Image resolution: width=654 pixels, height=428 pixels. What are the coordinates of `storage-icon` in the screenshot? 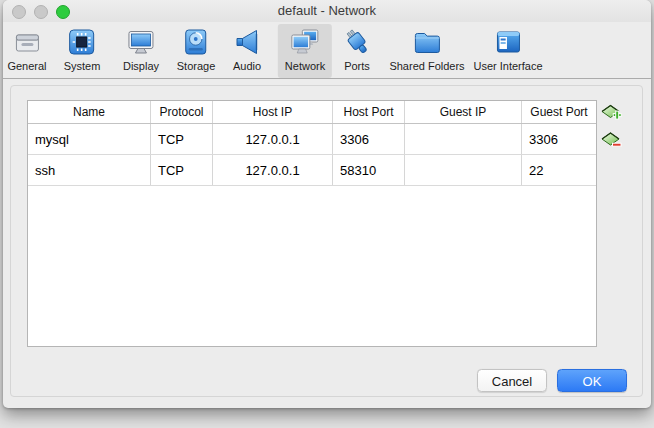 It's located at (196, 42).